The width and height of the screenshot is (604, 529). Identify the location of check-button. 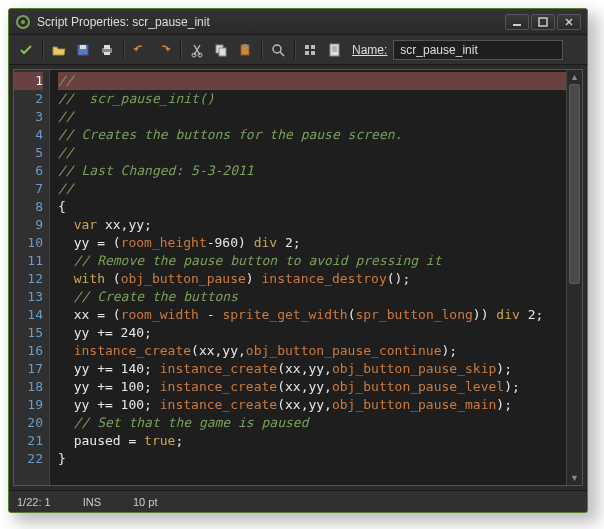
(311, 50).